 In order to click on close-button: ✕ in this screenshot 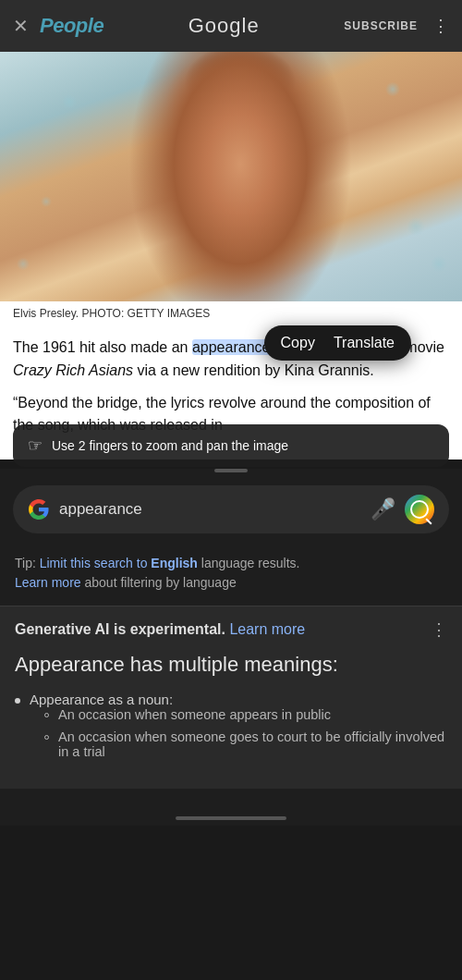, I will do `click(20, 26)`.